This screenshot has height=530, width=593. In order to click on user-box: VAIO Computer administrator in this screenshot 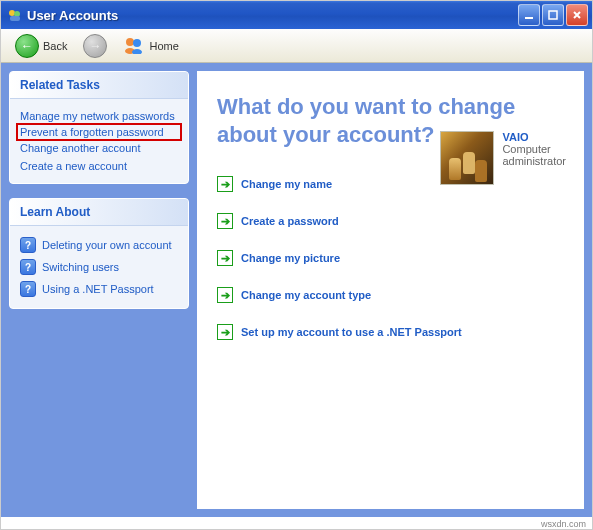, I will do `click(503, 158)`.